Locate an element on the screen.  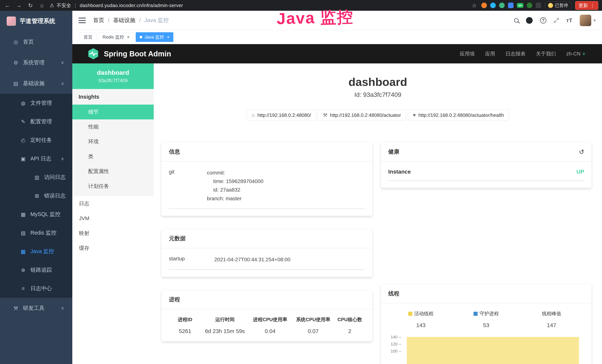
sidebar-item-label: 文件管理 is located at coordinates (41, 103).